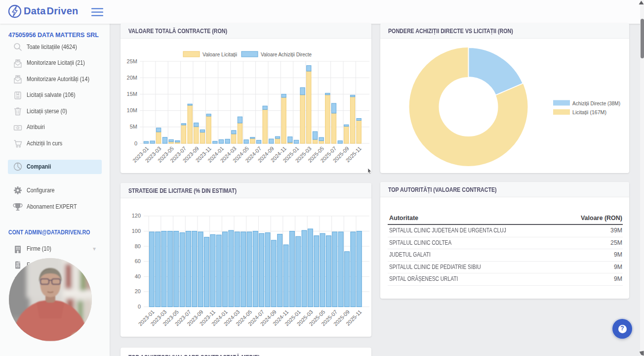  Describe the element at coordinates (136, 216) in the screenshot. I see `svg-text: 120` at that location.